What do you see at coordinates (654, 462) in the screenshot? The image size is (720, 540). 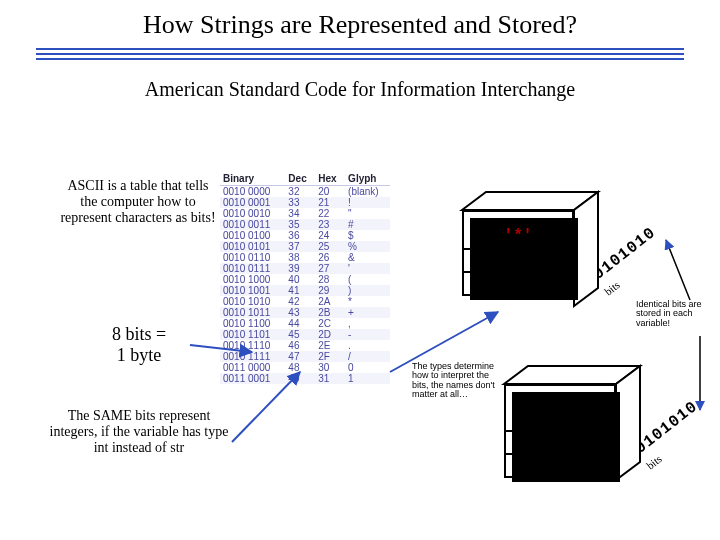 I see `bits-label-int: bits` at bounding box center [654, 462].